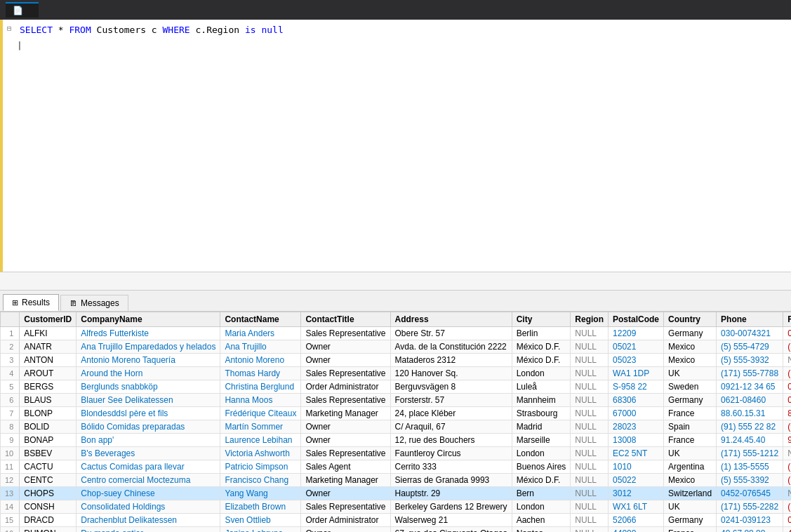 This screenshot has height=532, width=791. I want to click on query-tab: 📄, so click(22, 10).